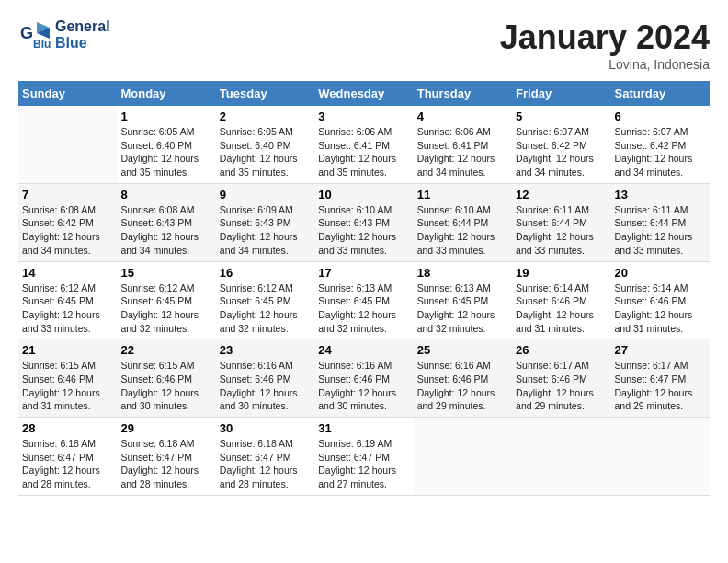 This screenshot has height=563, width=728. What do you see at coordinates (265, 300) in the screenshot?
I see `calendar-cell: 16Sunrise: 6:12 AMSunset: 6:45 PMDayligh…` at bounding box center [265, 300].